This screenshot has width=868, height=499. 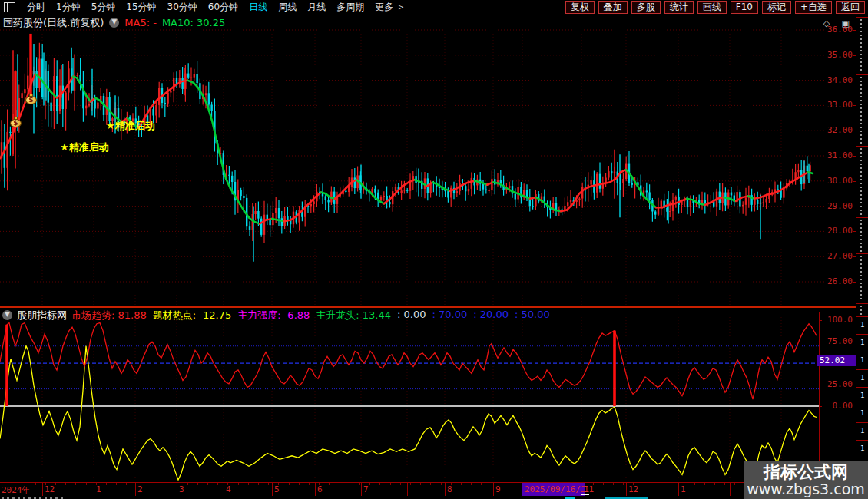 I want to click on period-tab-5分钟: 5分钟, so click(x=104, y=8).